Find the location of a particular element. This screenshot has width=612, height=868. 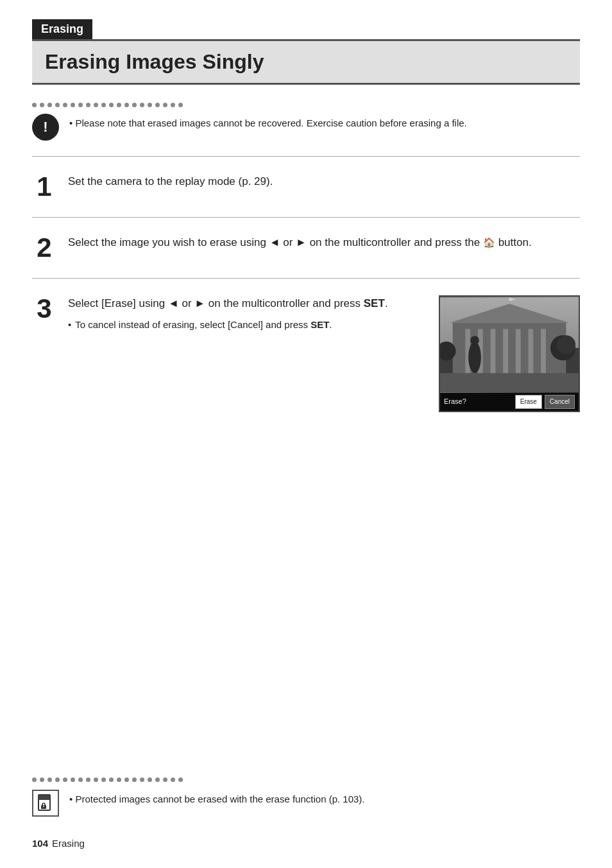

step-3-text: Select [Erase] using ◄ or ► on the multi… is located at coordinates (247, 314).